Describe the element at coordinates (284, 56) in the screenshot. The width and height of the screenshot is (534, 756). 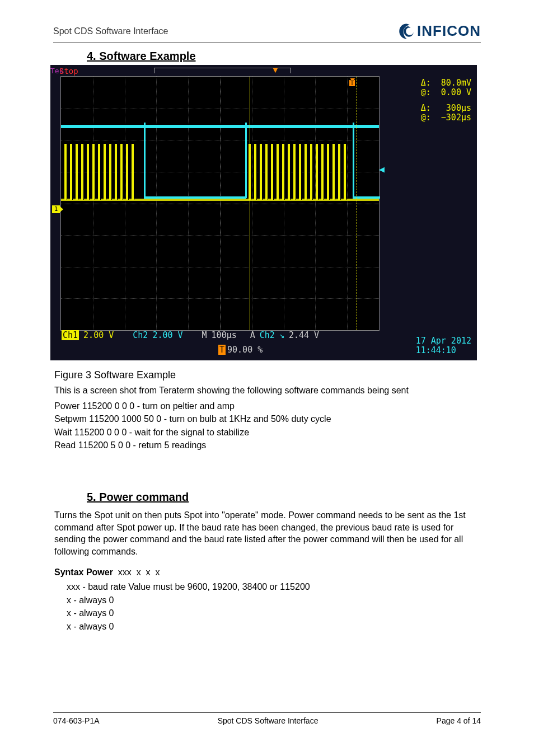
I see `section-4-title: 4. Software Example` at that location.